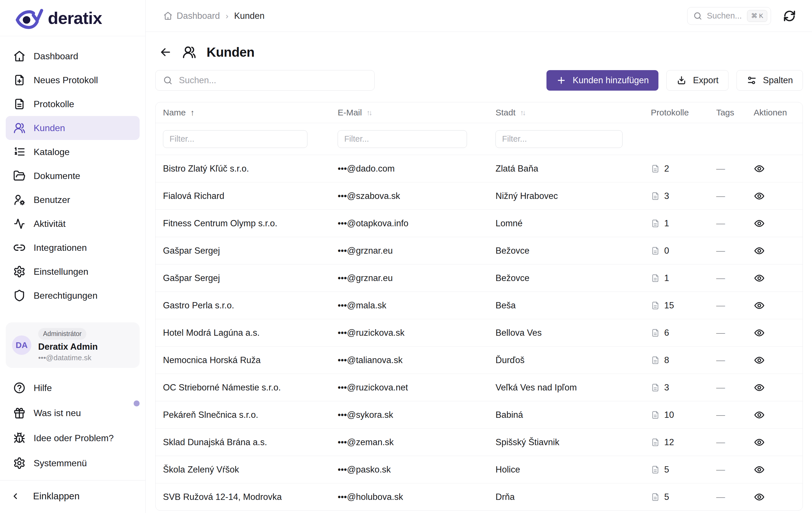 This screenshot has height=513, width=812. Describe the element at coordinates (566, 113) in the screenshot. I see `column-header-stadt: Stadt↑↓` at that location.